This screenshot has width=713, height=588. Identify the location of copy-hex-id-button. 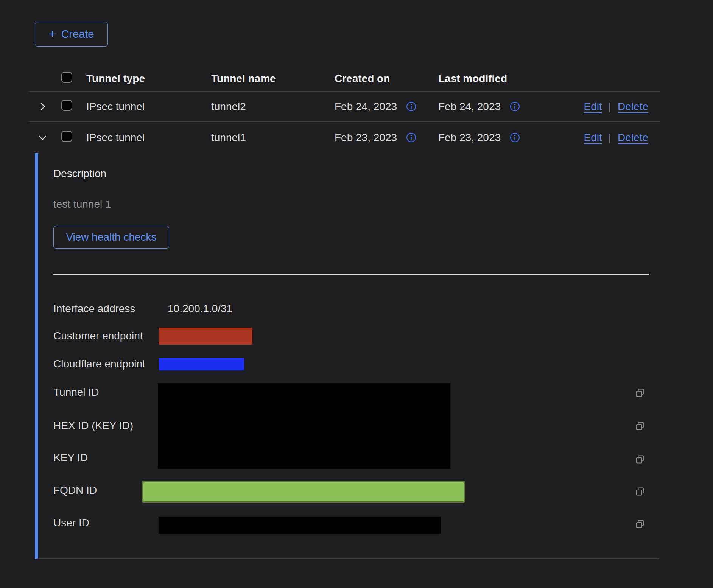
(640, 426).